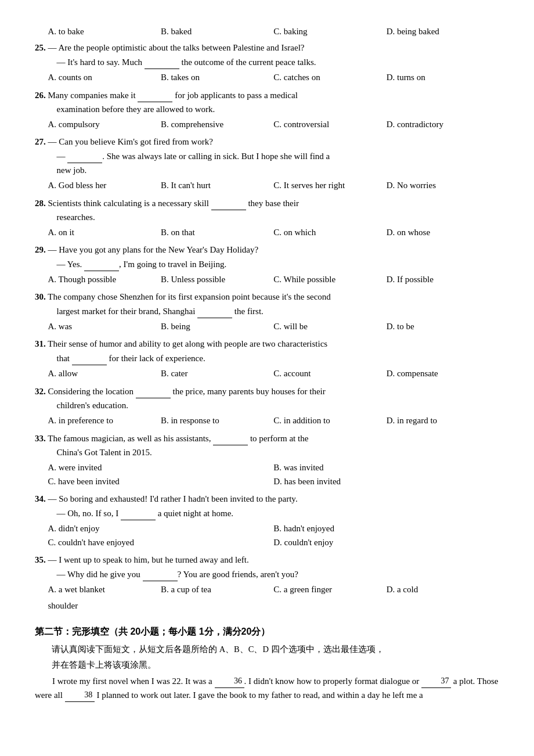 This screenshot has width=534, height=756. Describe the element at coordinates (217, 77) in the screenshot. I see `q25-opt-b: B. takes on` at that location.